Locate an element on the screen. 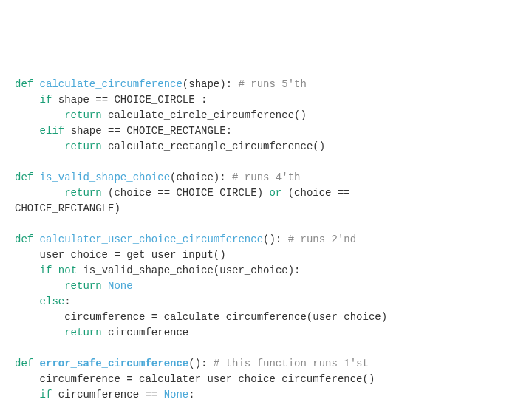 The width and height of the screenshot is (532, 399). code-keyword: not is located at coordinates (71, 270).